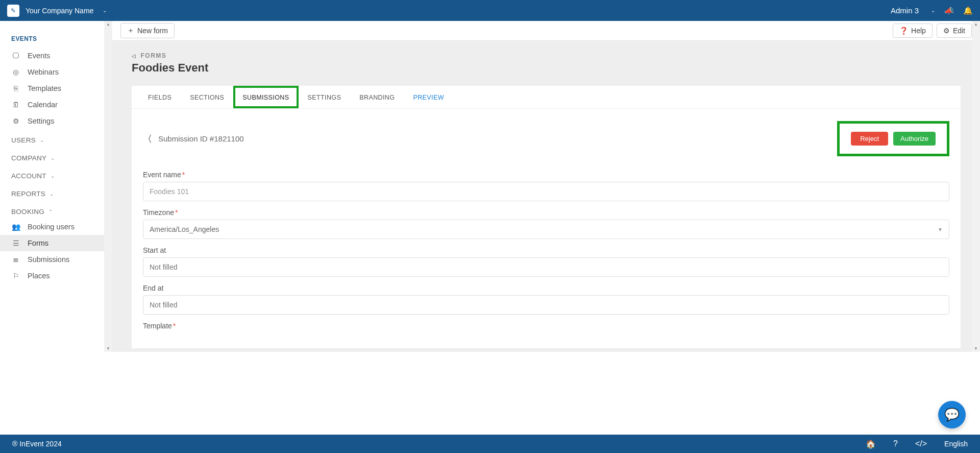 This screenshot has height=453, width=980. I want to click on sidebar-item-label: Places, so click(39, 276).